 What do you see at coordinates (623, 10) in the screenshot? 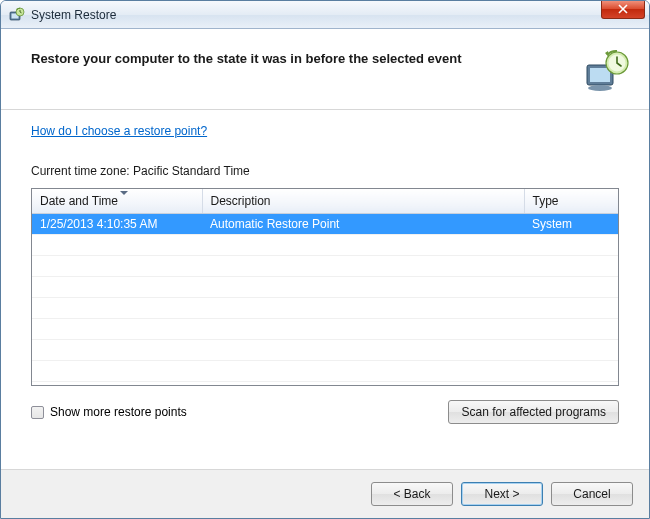
I see `close-button` at bounding box center [623, 10].